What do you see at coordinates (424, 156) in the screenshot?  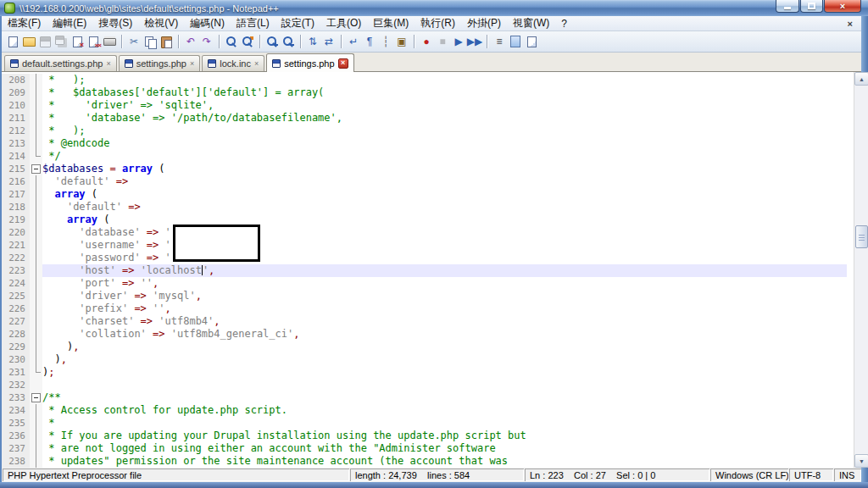 I see `code-line-214: 214 */` at bounding box center [424, 156].